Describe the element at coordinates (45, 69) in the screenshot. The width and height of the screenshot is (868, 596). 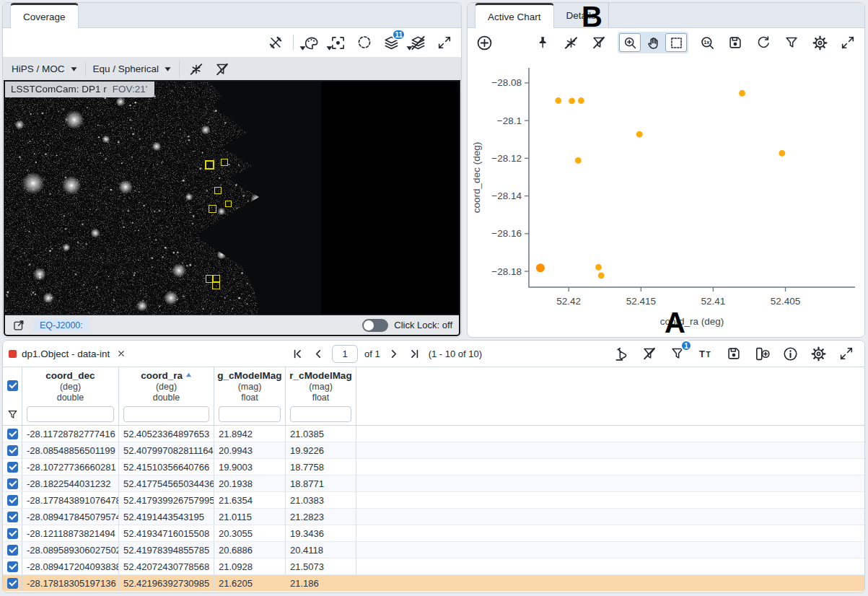
I see `hips-moc-dropdown: HiPS / MOC` at that location.